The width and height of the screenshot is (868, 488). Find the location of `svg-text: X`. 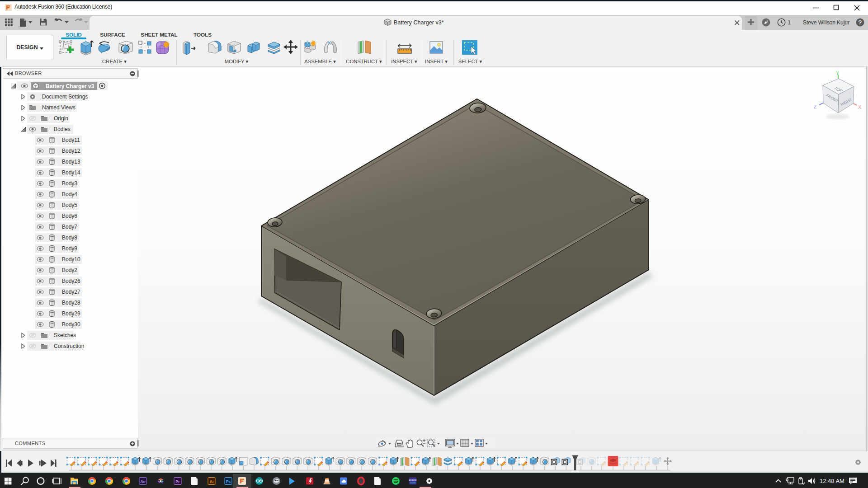

svg-text: X is located at coordinates (860, 107).